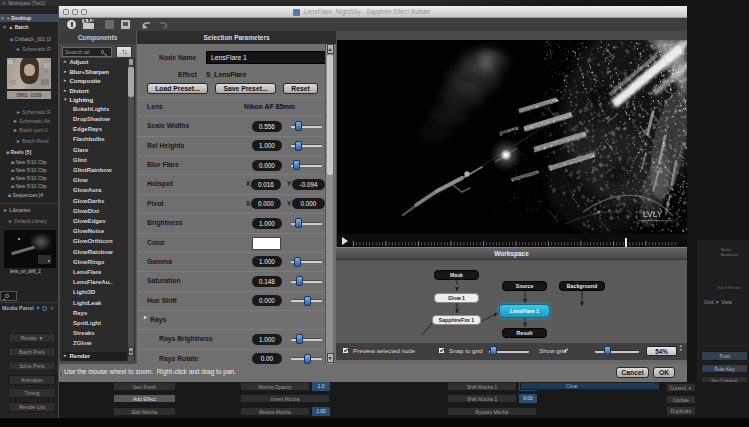 This screenshot has height=427, width=749. I want to click on svg-text: LVLY, so click(653, 214).